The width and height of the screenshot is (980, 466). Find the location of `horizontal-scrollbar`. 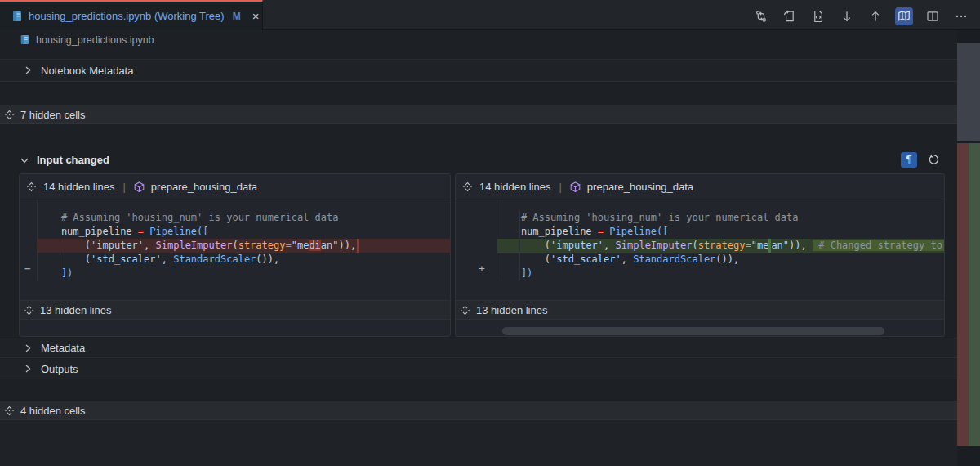

horizontal-scrollbar is located at coordinates (693, 331).